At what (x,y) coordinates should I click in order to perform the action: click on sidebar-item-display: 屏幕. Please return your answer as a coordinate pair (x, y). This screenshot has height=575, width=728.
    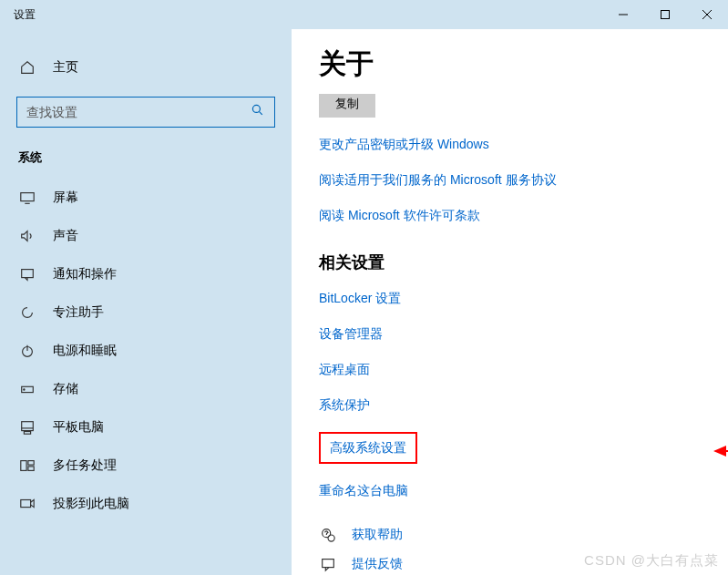
    Looking at the image, I should click on (146, 198).